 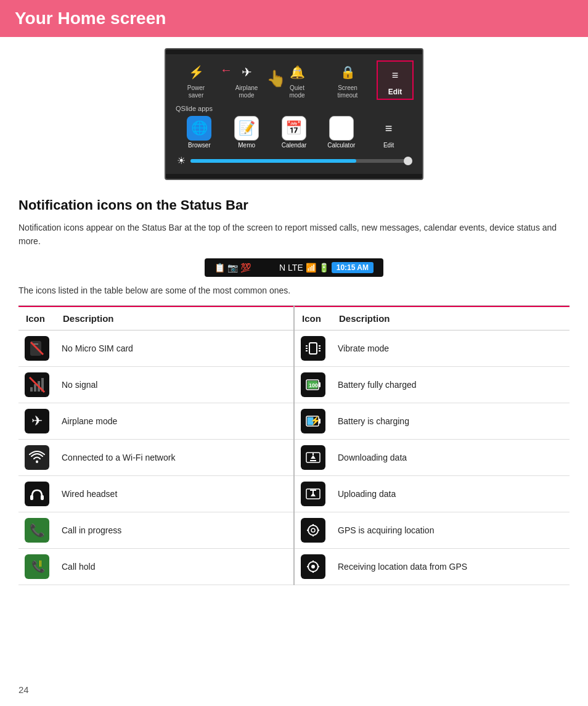 I want to click on table-row: Receiving location data from GPS, so click(x=432, y=566).